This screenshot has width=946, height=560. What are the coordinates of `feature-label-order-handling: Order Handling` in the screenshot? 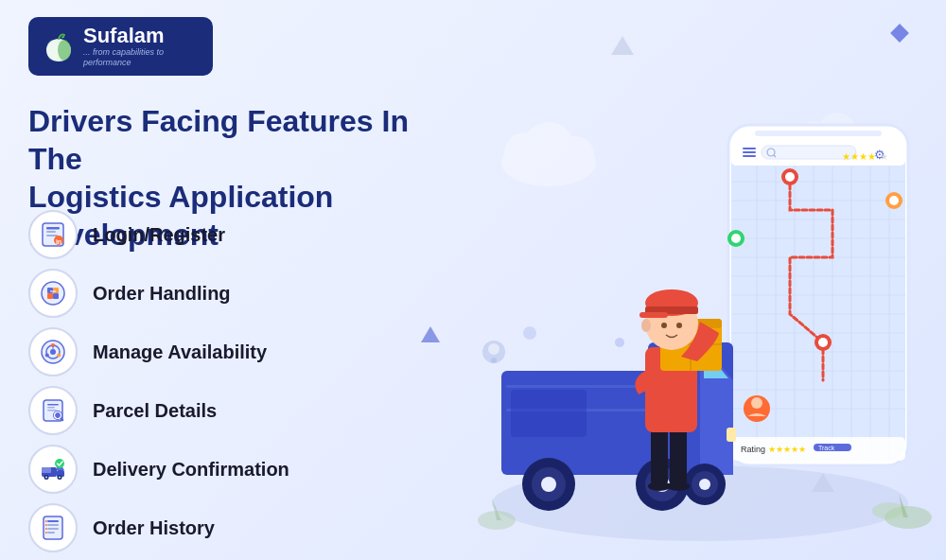 It's located at (162, 293).